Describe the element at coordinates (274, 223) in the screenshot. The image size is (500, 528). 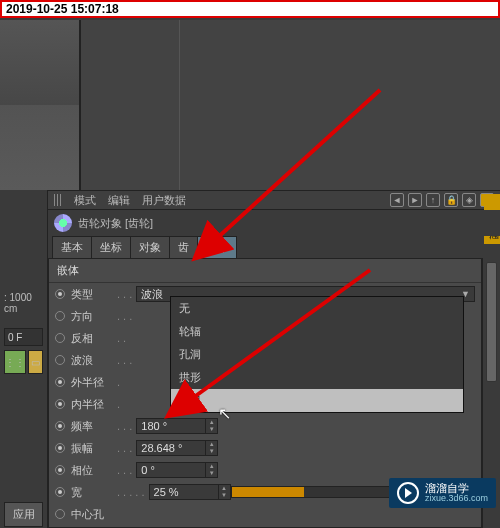
I see `object-header: 齿轮对象 [齿轮]` at that location.